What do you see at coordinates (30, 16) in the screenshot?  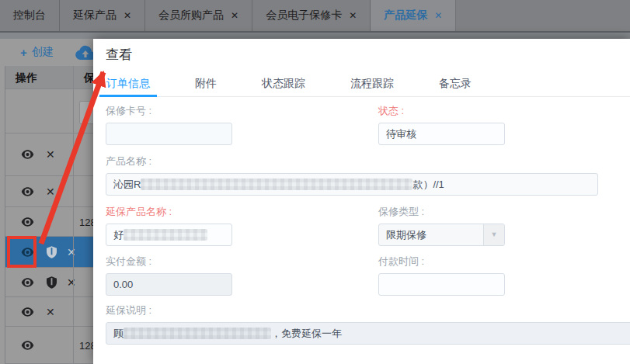 I see `tab-label: 控制台` at bounding box center [30, 16].